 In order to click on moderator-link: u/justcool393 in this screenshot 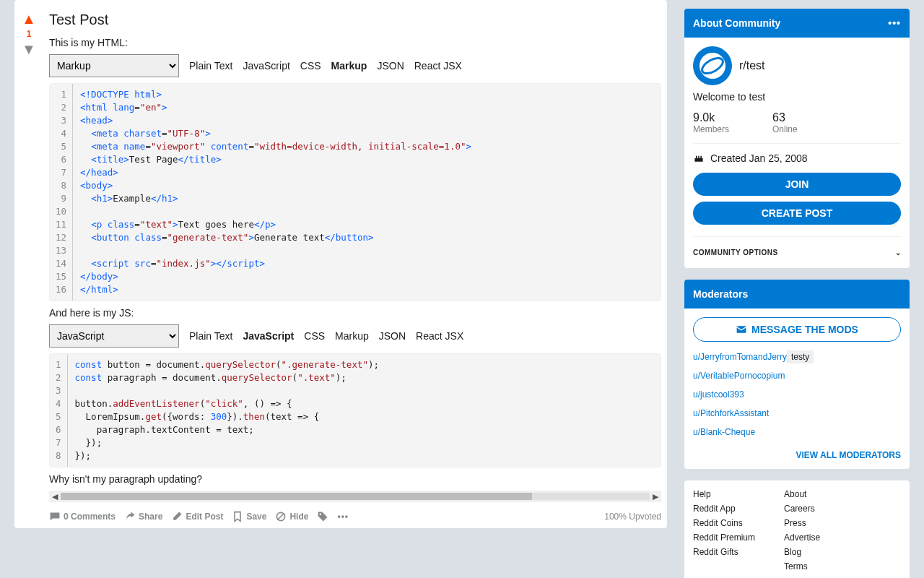, I will do `click(719, 394)`.